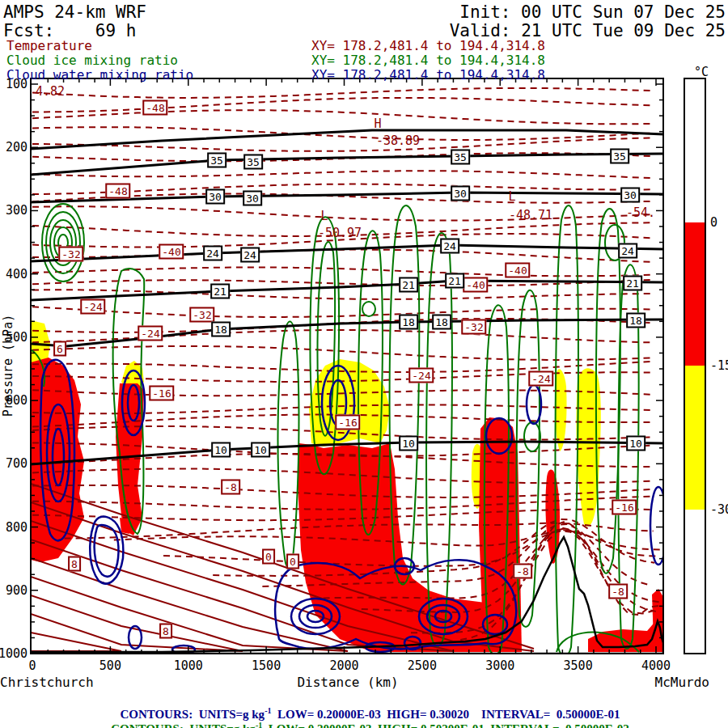 The image size is (728, 728). What do you see at coordinates (74, 12) in the screenshot?
I see `model-title: AMPS 24-km WRF` at bounding box center [74, 12].